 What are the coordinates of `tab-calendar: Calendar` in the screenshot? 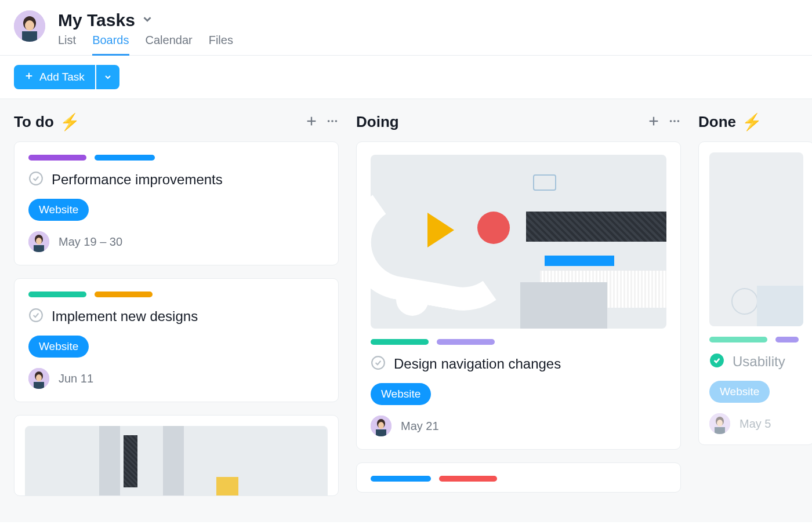 It's located at (169, 44).